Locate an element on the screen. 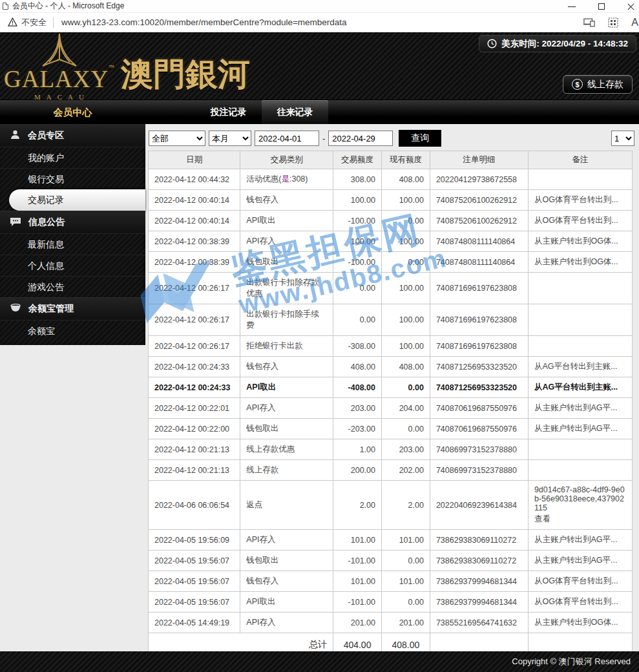  cell-remark is located at coordinates (580, 470).